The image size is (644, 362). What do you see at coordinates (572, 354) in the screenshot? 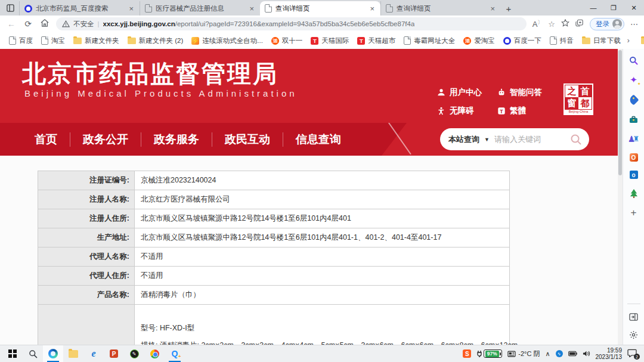
I see `battery-icon` at bounding box center [572, 354].